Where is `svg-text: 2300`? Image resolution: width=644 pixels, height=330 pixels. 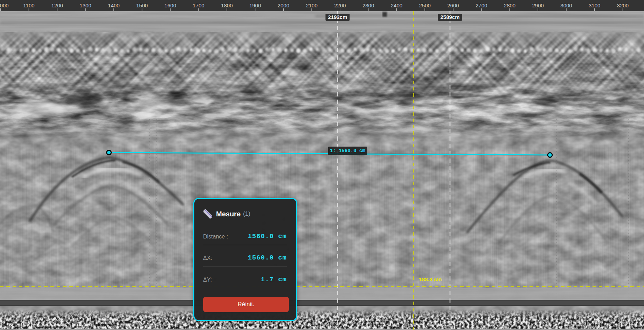 svg-text: 2300 is located at coordinates (368, 6).